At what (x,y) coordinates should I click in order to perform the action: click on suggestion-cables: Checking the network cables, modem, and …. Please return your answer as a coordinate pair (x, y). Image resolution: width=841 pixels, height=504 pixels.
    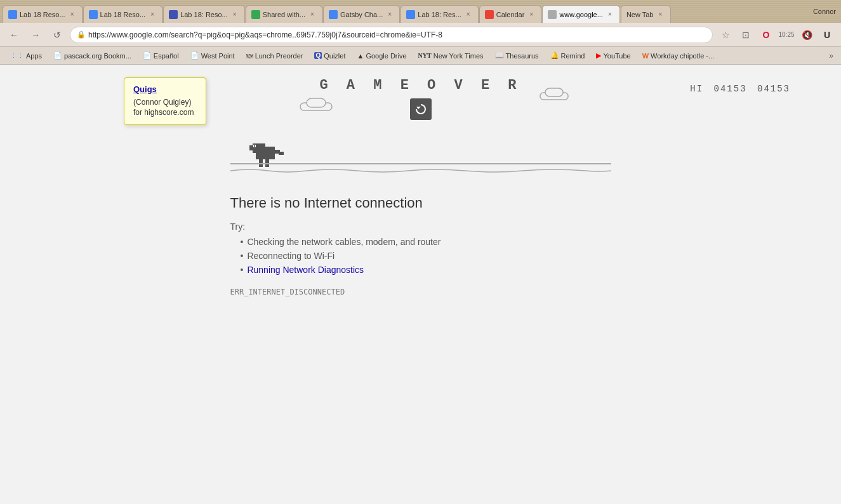
    Looking at the image, I should click on (426, 242).